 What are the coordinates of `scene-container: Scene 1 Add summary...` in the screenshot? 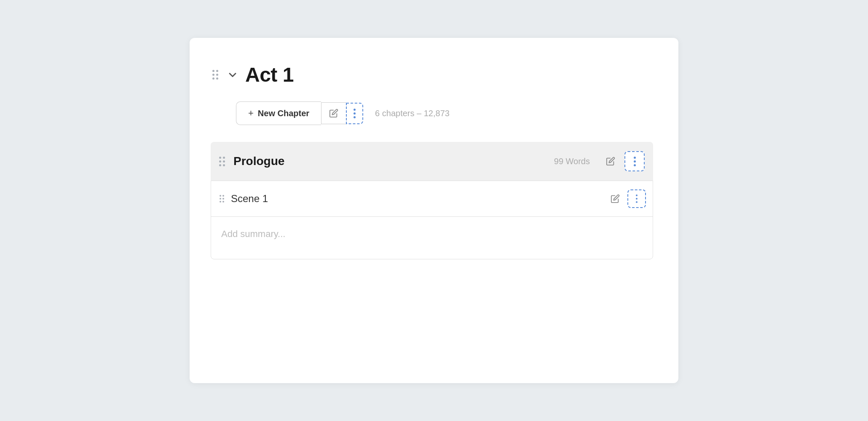 It's located at (432, 220).